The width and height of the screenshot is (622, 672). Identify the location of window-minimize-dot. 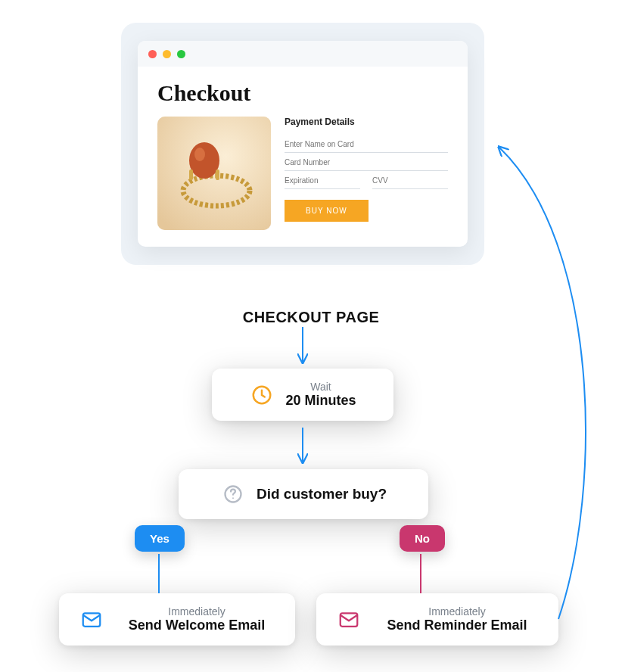
(166, 54).